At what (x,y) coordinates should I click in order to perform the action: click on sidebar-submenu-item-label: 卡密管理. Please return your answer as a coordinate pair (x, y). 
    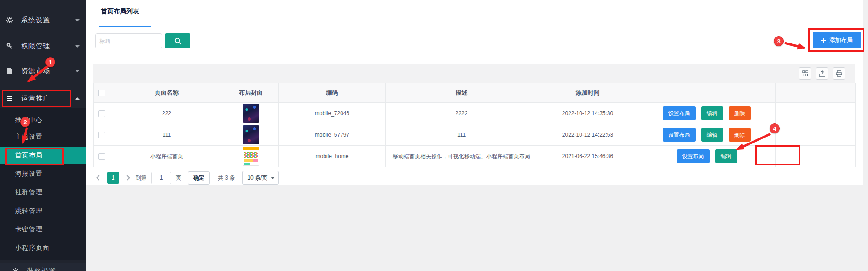
    Looking at the image, I should click on (29, 229).